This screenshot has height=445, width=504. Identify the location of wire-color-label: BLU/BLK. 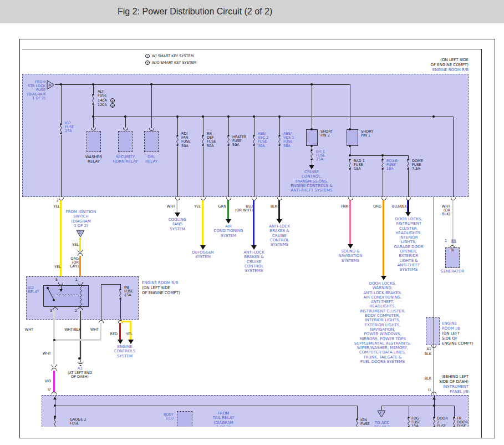
(397, 206).